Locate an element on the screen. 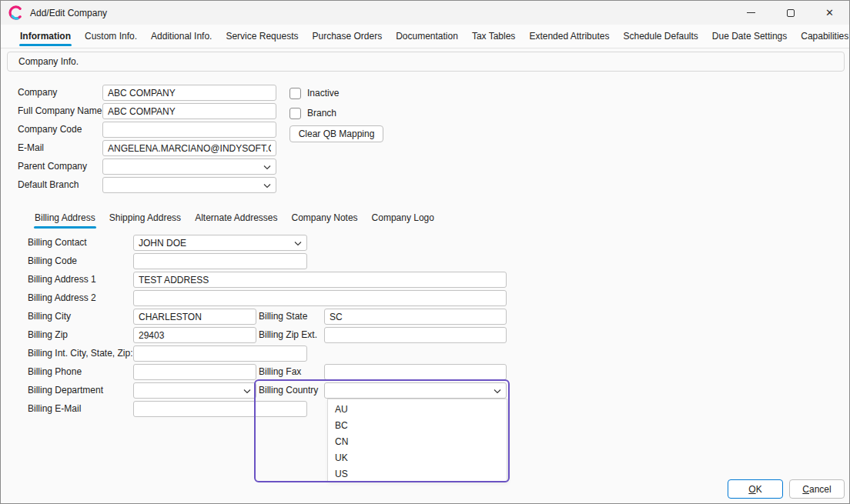  country-option-au: AU is located at coordinates (417, 409).